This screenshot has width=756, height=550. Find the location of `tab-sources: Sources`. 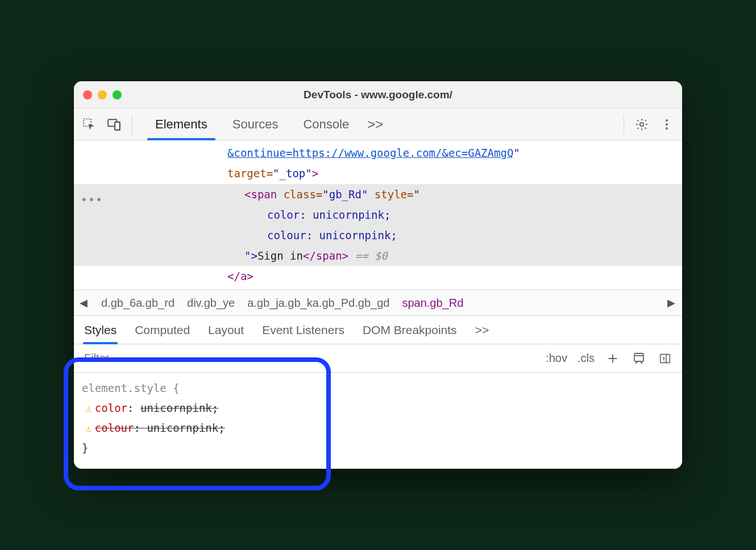

tab-sources: Sources is located at coordinates (256, 124).